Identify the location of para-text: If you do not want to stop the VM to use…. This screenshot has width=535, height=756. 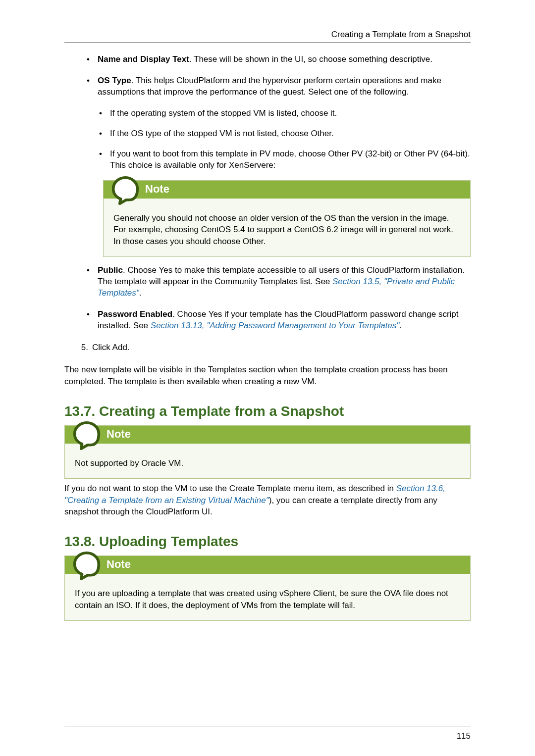
(230, 488).